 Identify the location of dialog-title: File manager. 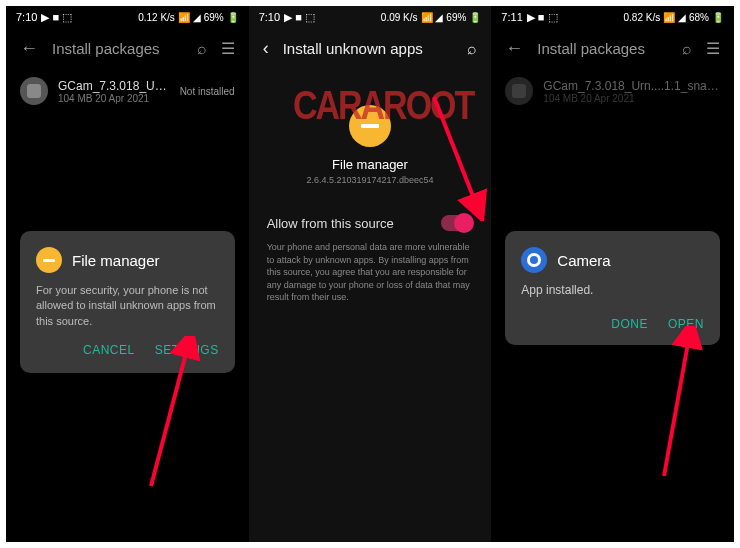
(116, 260).